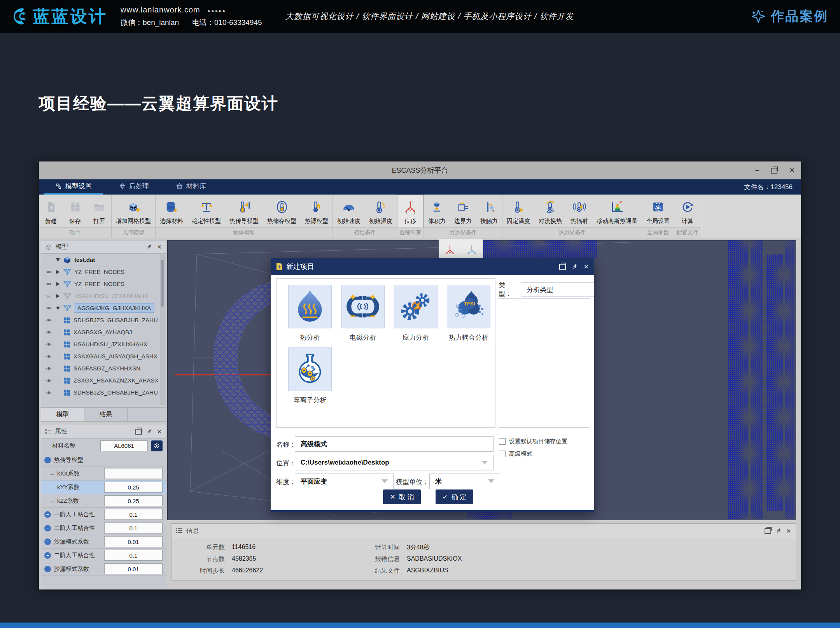 The width and height of the screenshot is (840, 628). What do you see at coordinates (206, 211) in the screenshot?
I see `stability-model-button: 稳定性模型` at bounding box center [206, 211].